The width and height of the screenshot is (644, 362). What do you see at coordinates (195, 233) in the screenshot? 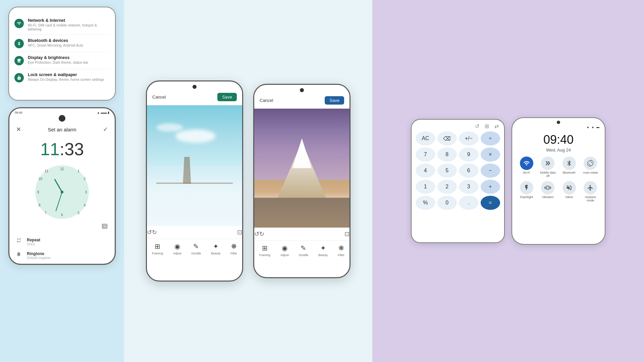
I see `photo-toolbar-1: ↺ ↻ ⊡` at bounding box center [195, 233].